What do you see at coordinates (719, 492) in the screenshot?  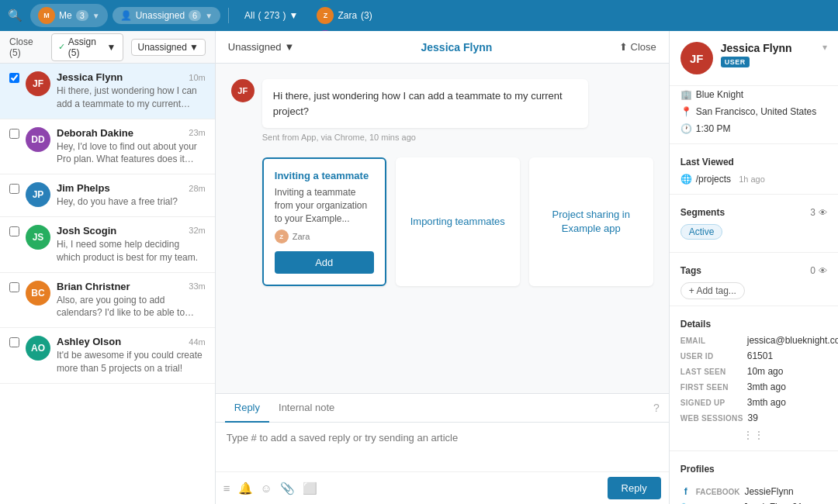 I see `profile-key: FACEBOOK` at bounding box center [719, 492].